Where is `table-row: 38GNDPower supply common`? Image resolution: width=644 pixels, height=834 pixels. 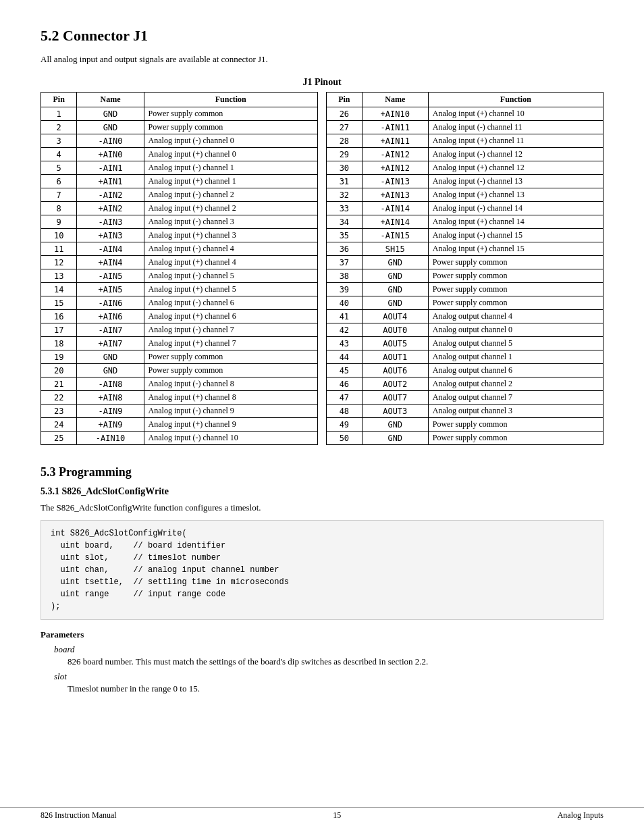
table-row: 38GNDPower supply common is located at coordinates (465, 276).